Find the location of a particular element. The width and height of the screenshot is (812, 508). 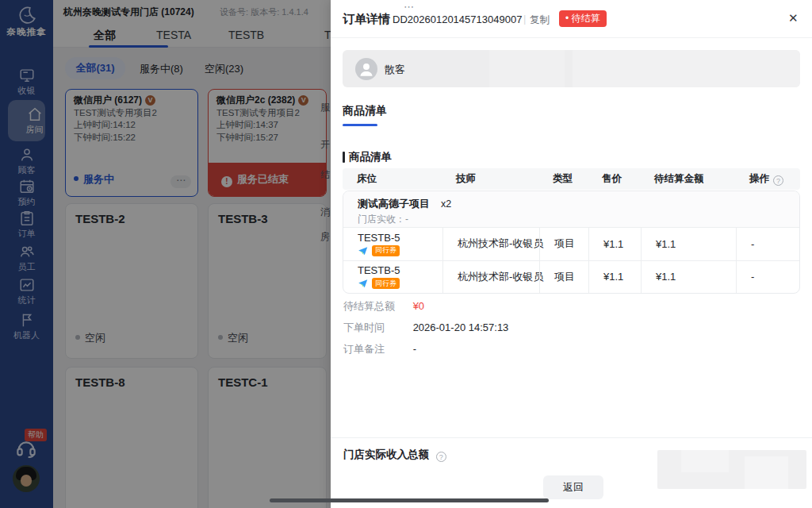

tab-product-list: 商品清单 is located at coordinates (365, 111).